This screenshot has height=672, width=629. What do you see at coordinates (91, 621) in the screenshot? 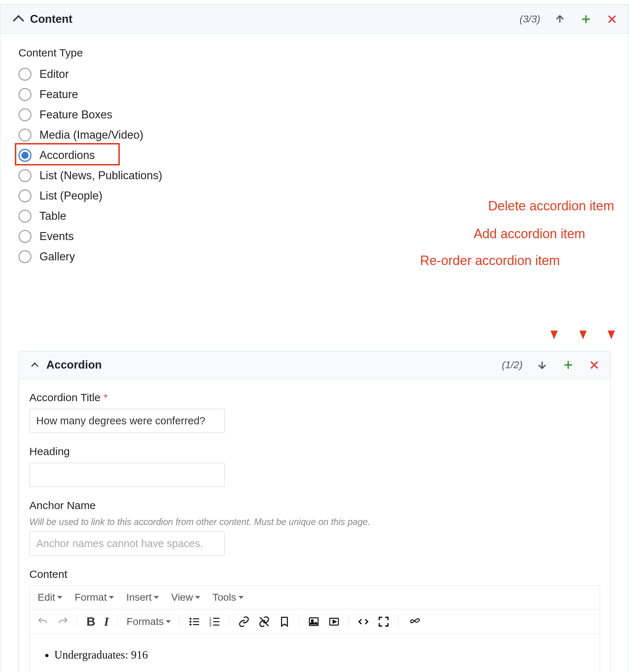
I see `bold-button: B` at bounding box center [91, 621].